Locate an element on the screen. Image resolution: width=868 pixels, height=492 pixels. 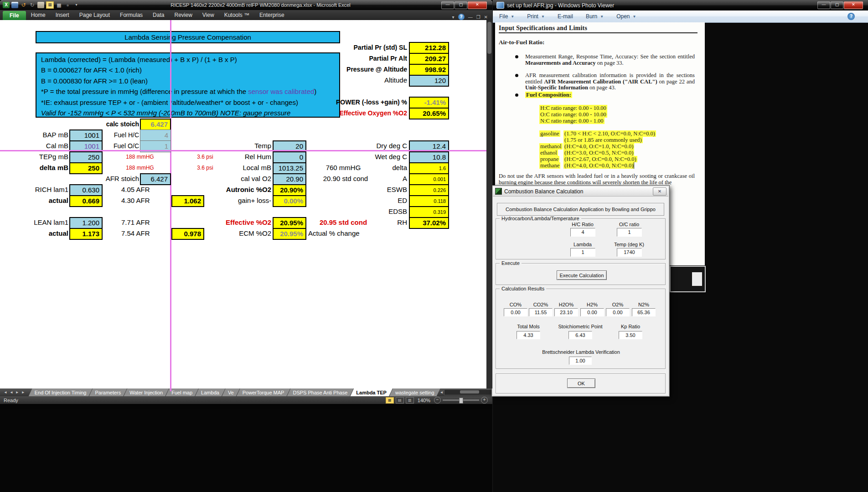
tab-formulas: Formulas is located at coordinates (131, 16).